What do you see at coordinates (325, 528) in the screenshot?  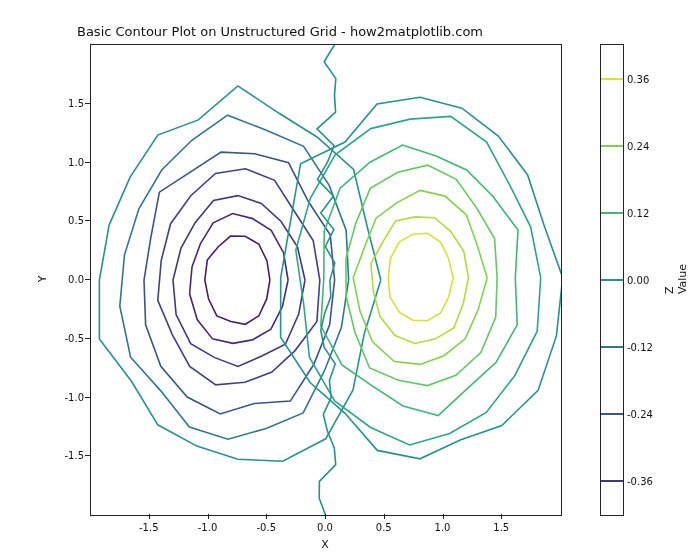 I see `x-tick-label: 0.0` at bounding box center [325, 528].